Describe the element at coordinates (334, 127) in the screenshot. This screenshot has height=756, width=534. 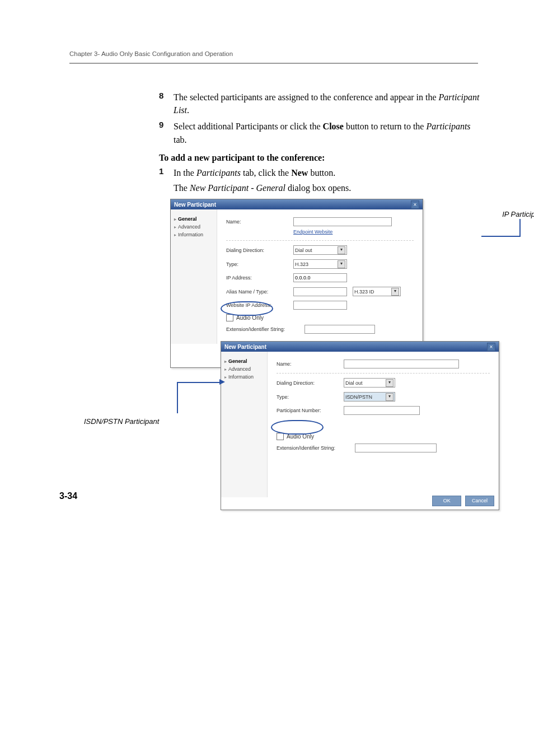
I see `step-9-text-bold: Close` at that location.